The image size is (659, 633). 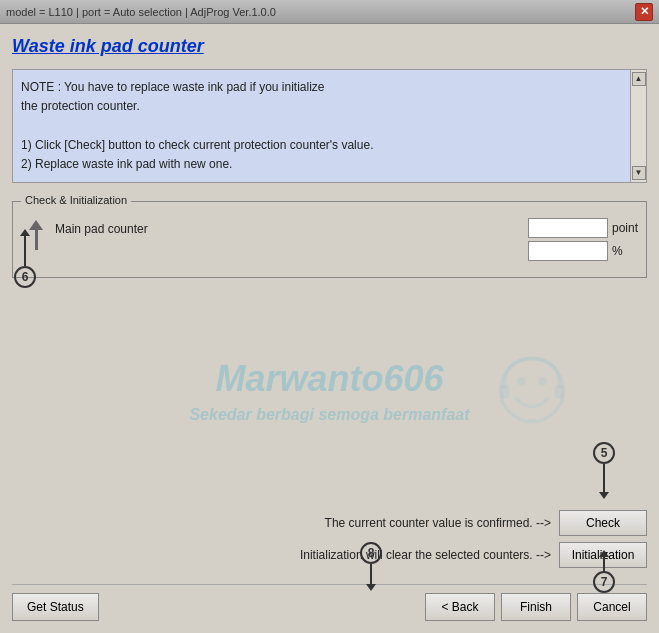 I want to click on point-input, so click(x=568, y=228).